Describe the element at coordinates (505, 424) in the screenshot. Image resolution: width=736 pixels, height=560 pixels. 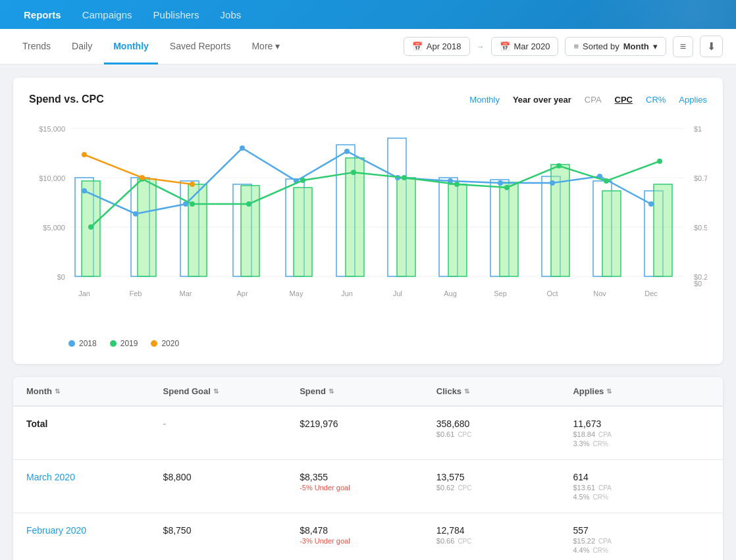
I see `cell-total-clicks: 358,680` at that location.